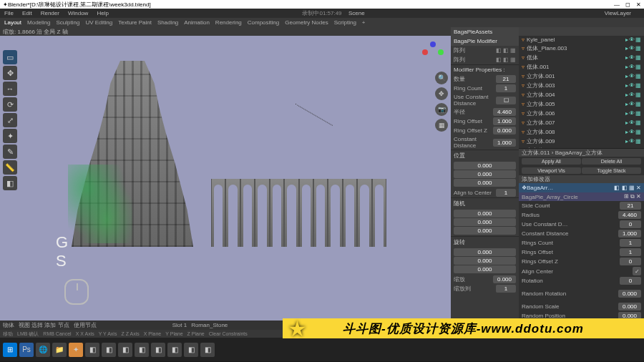 The height and width of the screenshot is (362, 644). Describe the element at coordinates (504, 122) in the screenshot. I see `val-ringoffset: 1.000` at that location.